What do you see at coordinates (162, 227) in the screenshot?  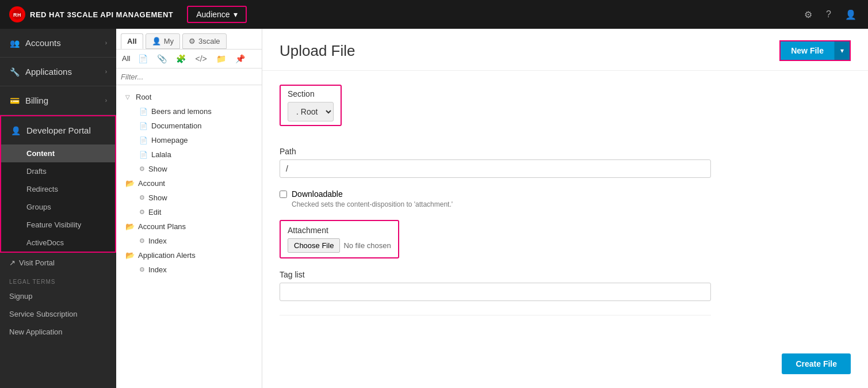 I see `account-plans-label: Account Plans` at bounding box center [162, 227].